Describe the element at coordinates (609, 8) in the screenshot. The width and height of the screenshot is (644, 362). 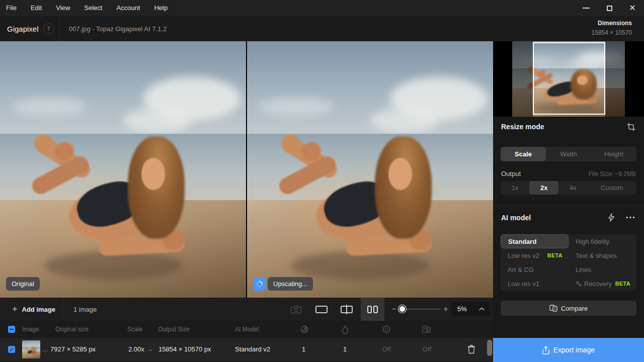
I see `maximize-button` at that location.